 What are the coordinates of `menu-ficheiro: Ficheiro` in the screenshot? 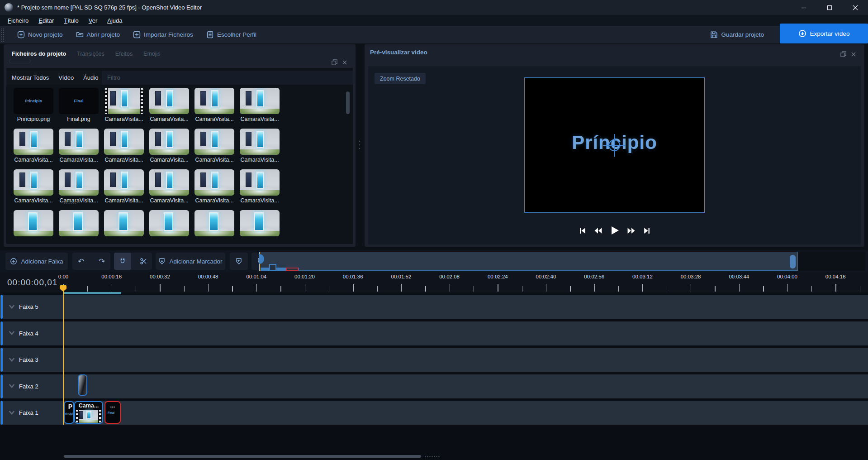 It's located at (18, 21).